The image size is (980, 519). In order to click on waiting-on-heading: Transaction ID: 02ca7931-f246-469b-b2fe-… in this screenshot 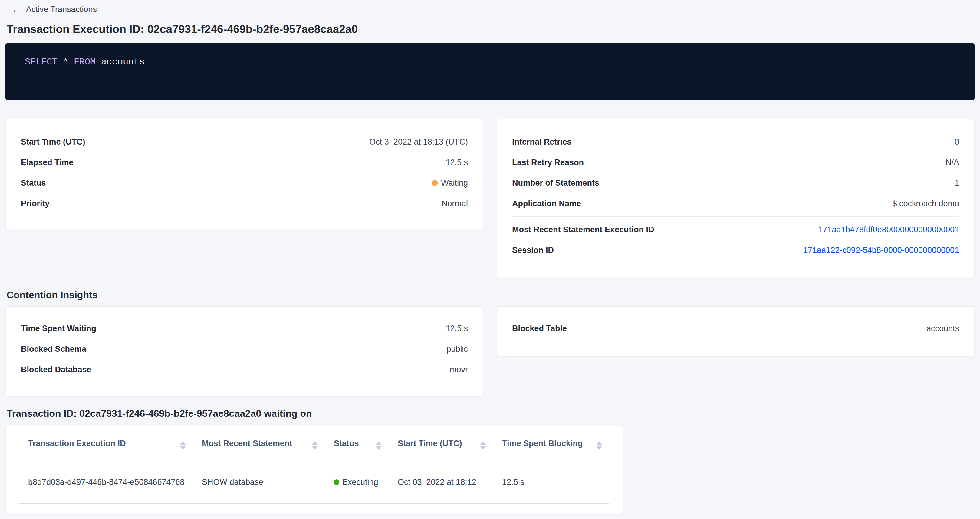, I will do `click(491, 413)`.